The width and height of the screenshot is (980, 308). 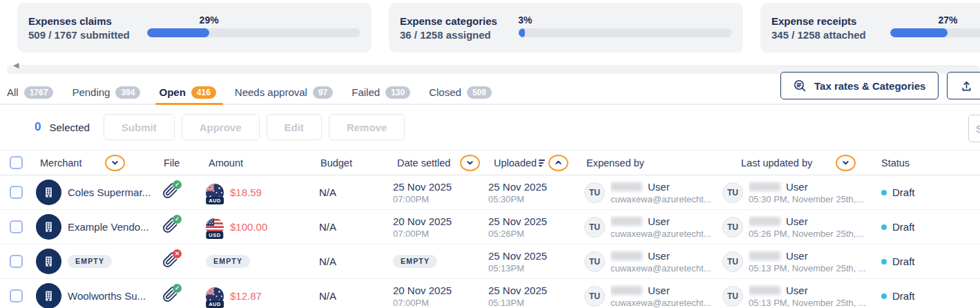 What do you see at coordinates (109, 192) in the screenshot?
I see `merchant-name: Coles Supermar...` at bounding box center [109, 192].